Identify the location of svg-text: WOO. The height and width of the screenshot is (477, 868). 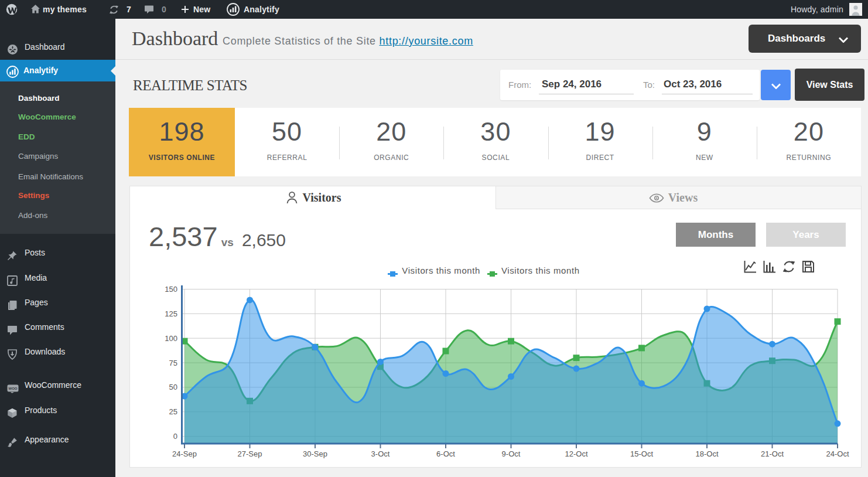
(13, 389).